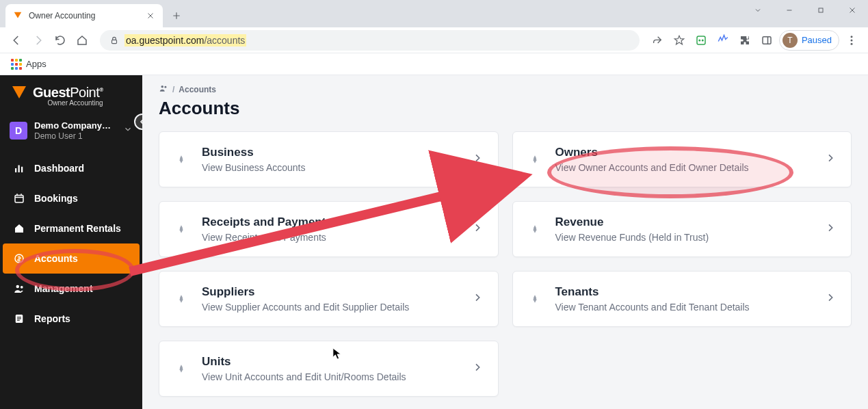 The image size is (868, 409). Describe the element at coordinates (75, 126) in the screenshot. I see `company-name: Demo Company…` at that location.